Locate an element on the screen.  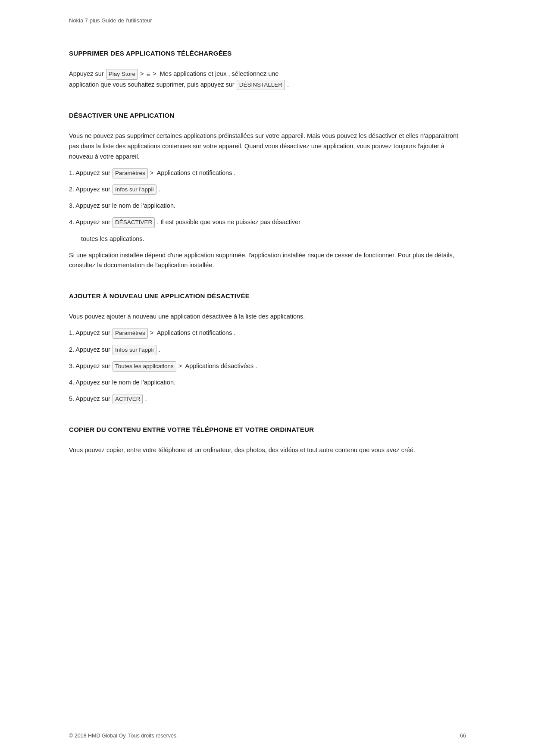
footer-page-number: 66 is located at coordinates (463, 736).